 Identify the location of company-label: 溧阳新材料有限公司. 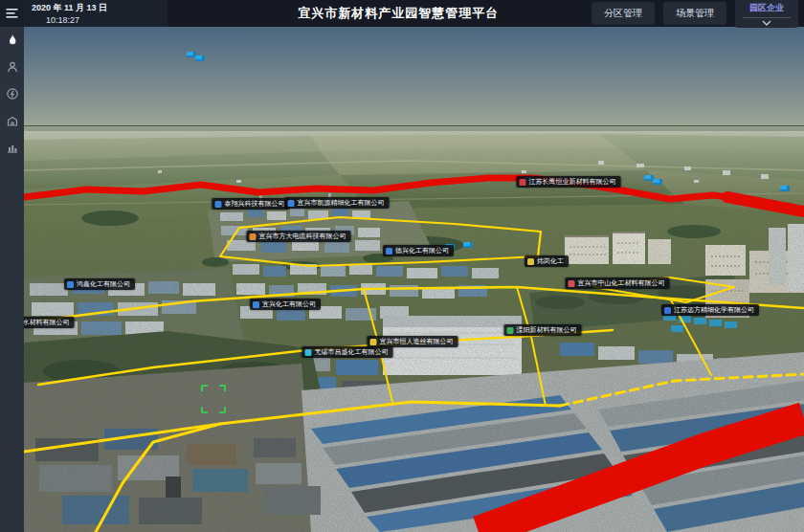
(544, 330).